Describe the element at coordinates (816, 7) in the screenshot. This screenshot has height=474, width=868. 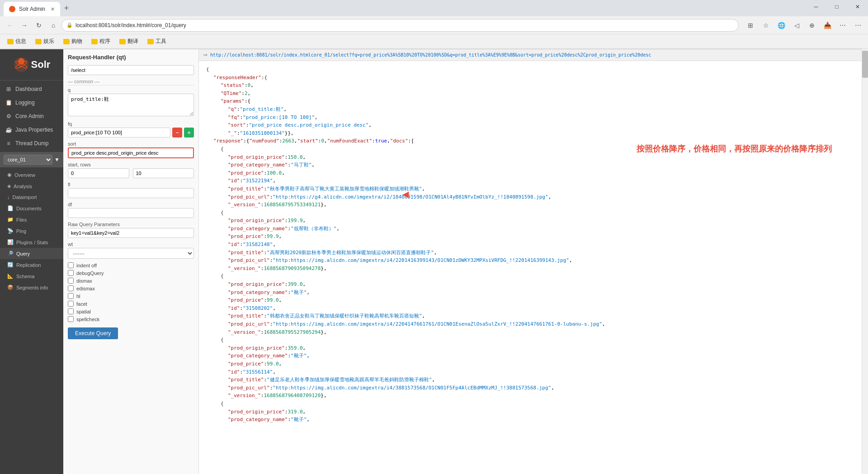
I see `minimize-button: ─` at that location.